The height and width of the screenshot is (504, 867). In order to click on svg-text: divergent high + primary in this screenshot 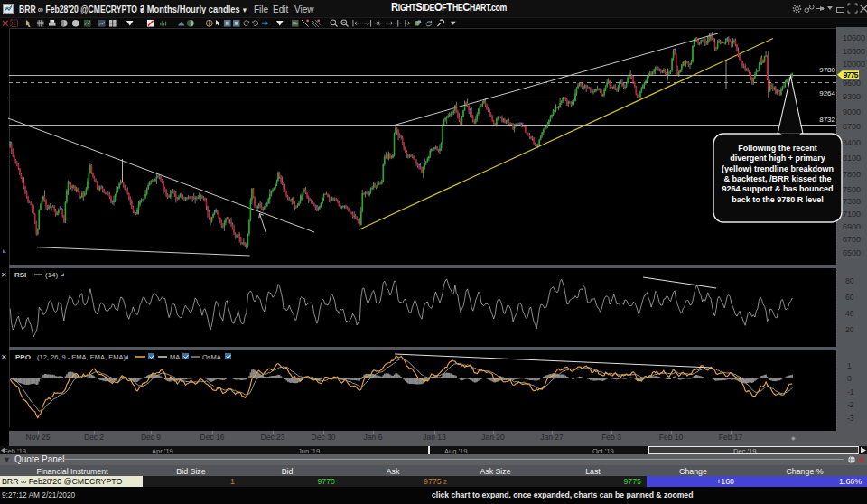, I will do `click(777, 158)`.